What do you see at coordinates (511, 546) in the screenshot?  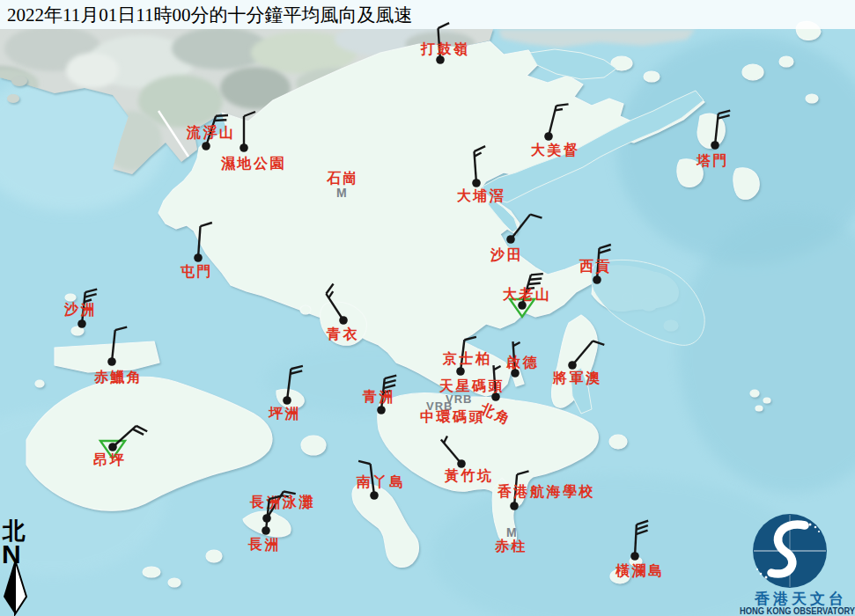 I see `station-label: 赤柱` at bounding box center [511, 546].